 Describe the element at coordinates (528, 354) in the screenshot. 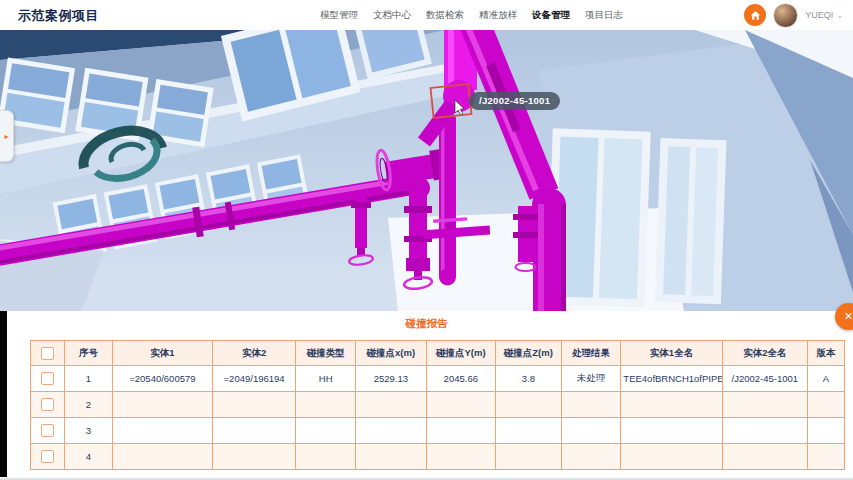

I see `col-point-z: 碰撞点Z(m)` at that location.